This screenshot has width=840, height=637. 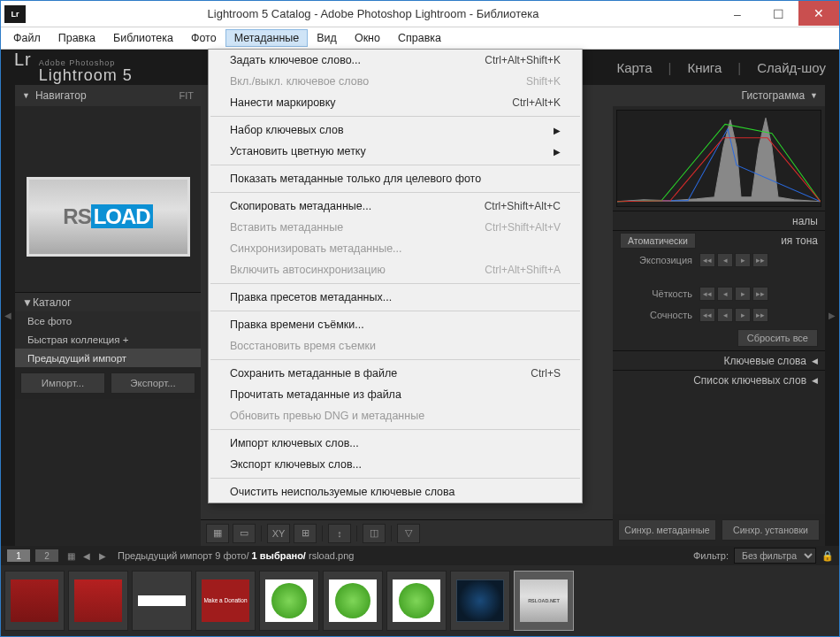 What do you see at coordinates (791, 67) in the screenshot?
I see `module-Слайд-шоу: Слайд-шоу` at bounding box center [791, 67].